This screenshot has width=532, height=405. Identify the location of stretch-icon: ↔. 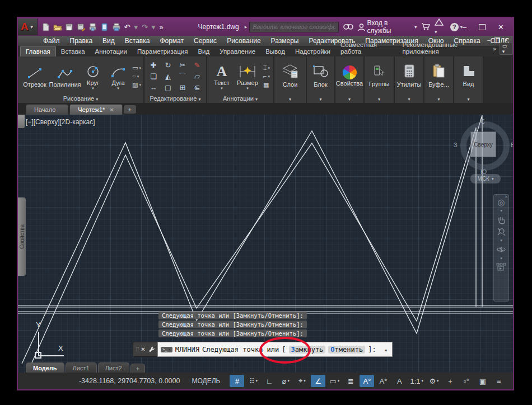
(153, 87).